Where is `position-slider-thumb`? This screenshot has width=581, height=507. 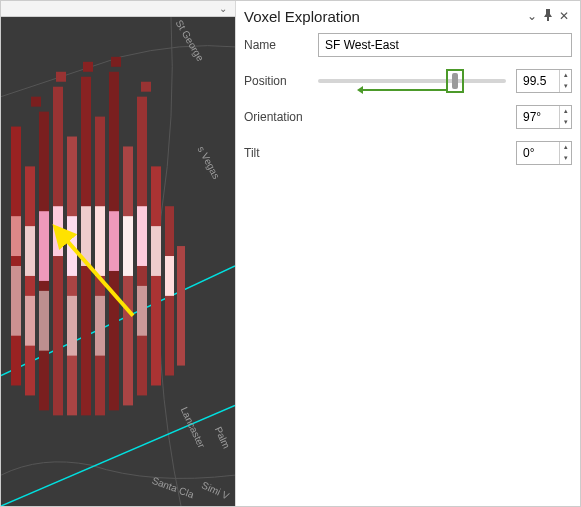
position-slider-thumb is located at coordinates (455, 81).